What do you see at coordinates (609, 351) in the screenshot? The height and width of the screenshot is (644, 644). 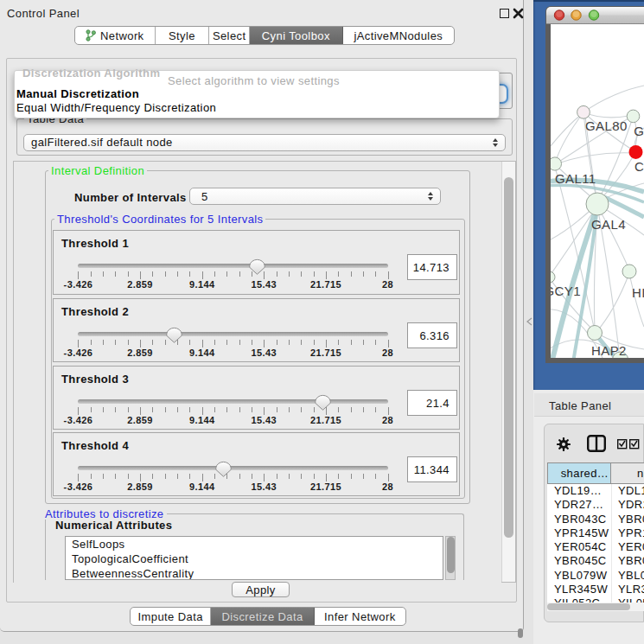 I see `svg-text: HAP2` at bounding box center [609, 351].